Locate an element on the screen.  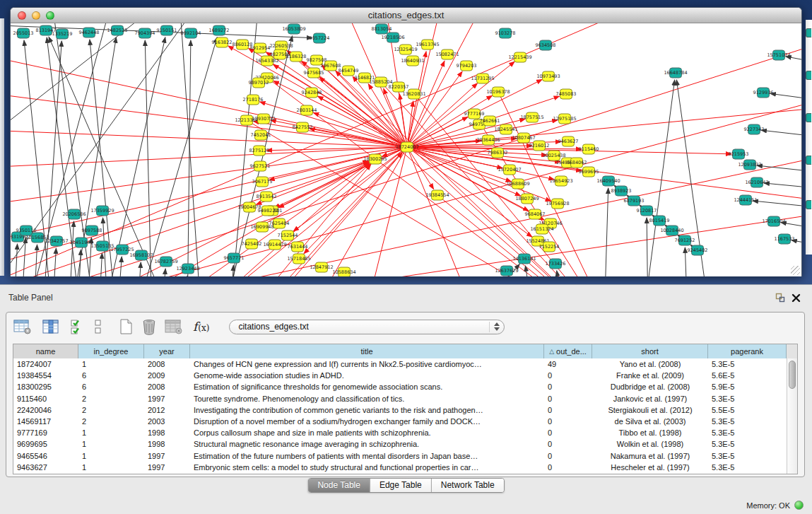
graph-node-12847912: 12847912 is located at coordinates (321, 267).